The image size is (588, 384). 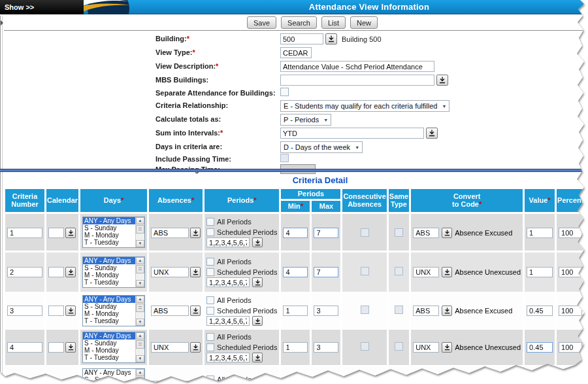 I want to click on days-in-criteria-select: D - Days of the week, so click(x=321, y=147).